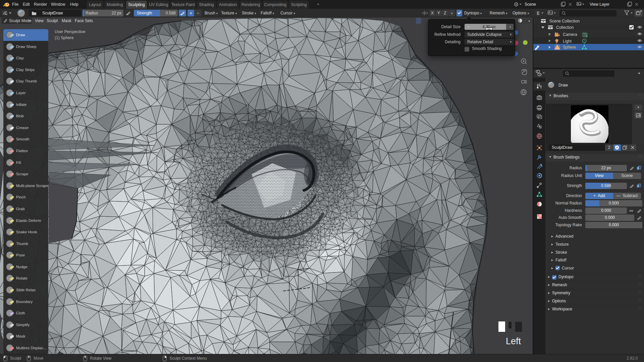 The height and width of the screenshot is (362, 644). I want to click on svg-text: Scene Collection, so click(565, 21).